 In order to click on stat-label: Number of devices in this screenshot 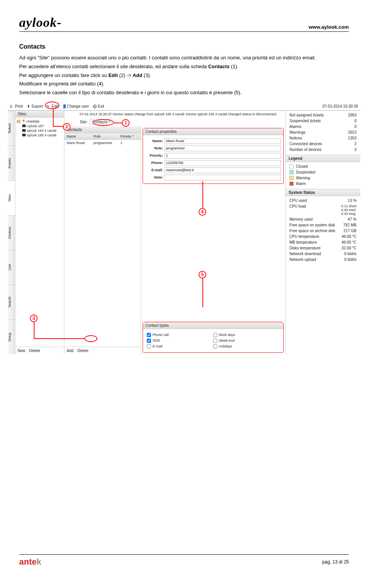, I will do `click(305, 149)`.